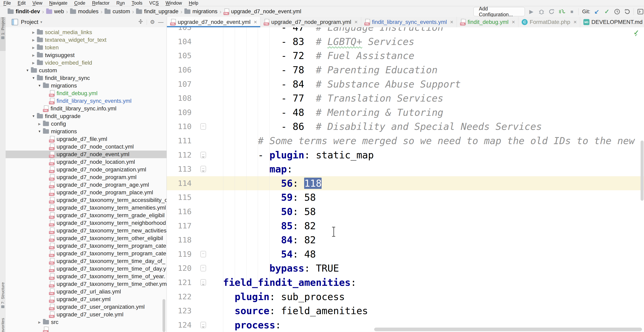  What do you see at coordinates (86, 71) in the screenshot?
I see `tree-row: ▼custom` at bounding box center [86, 71].